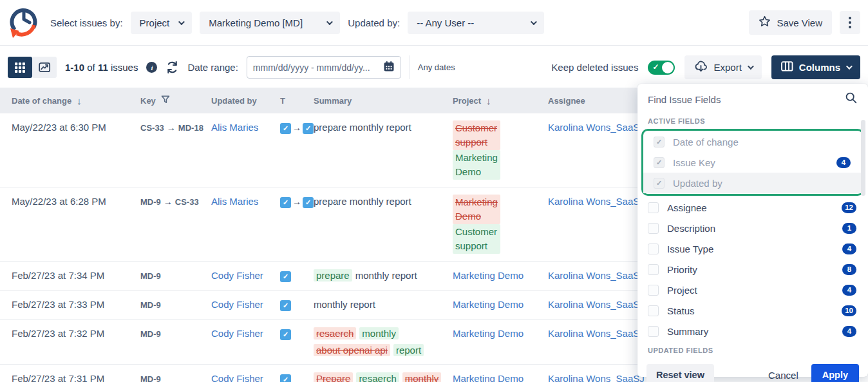 The image size is (868, 382). What do you see at coordinates (816, 67) in the screenshot?
I see `columns-button: Columns` at bounding box center [816, 67].